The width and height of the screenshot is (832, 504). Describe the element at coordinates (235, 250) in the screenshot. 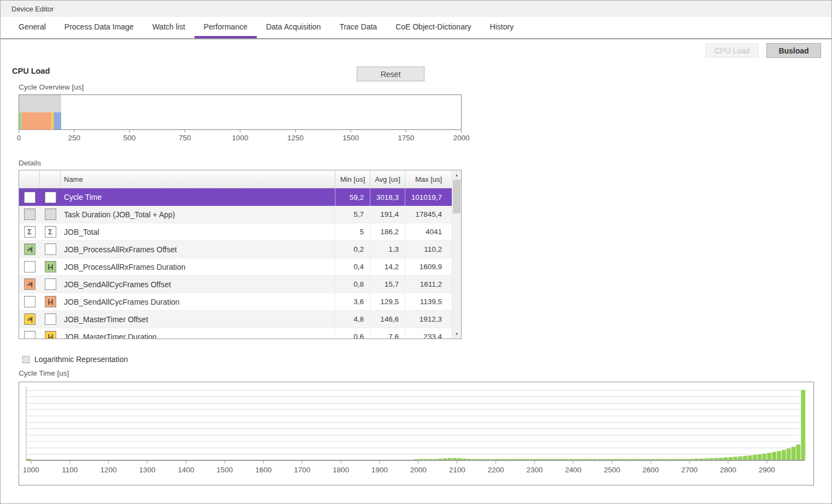

I see `table-row: ->|JOB_ProcessAllRxFrames Offset0,21,311…` at that location.